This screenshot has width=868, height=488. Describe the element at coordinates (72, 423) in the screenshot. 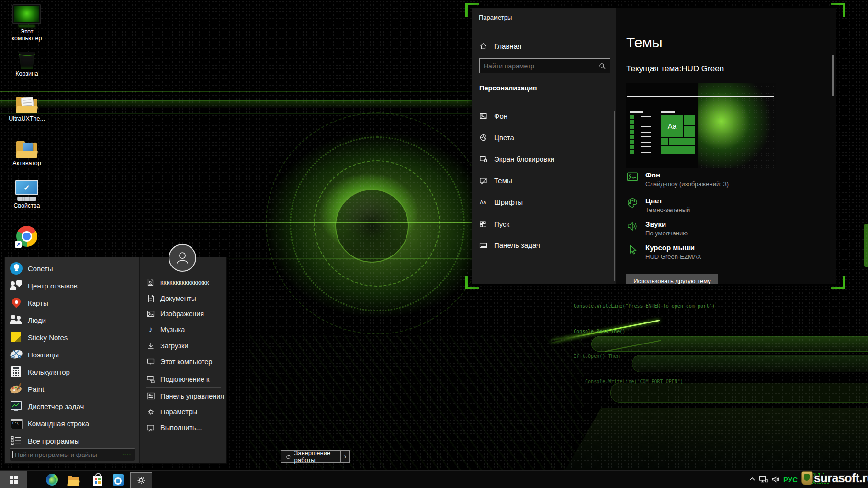

I see `start-item-command-prompt: C:\_ Командная строка` at that location.